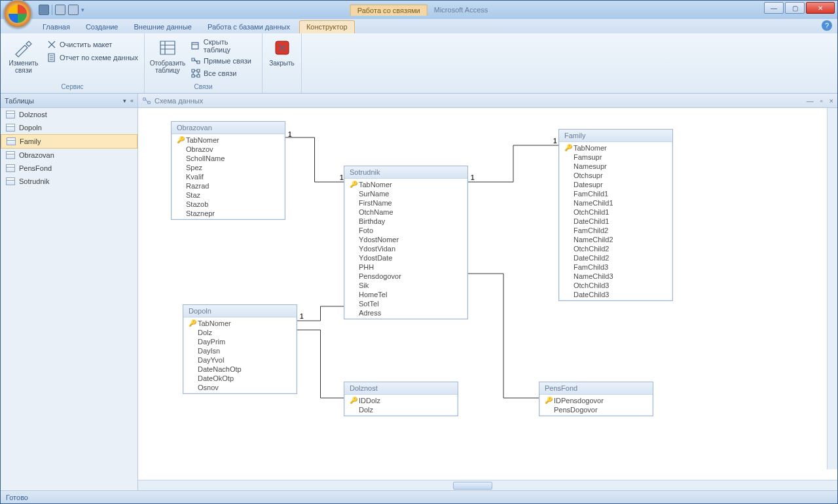  What do you see at coordinates (615, 203) in the screenshot?
I see `field-row: NameChild1` at bounding box center [615, 203].